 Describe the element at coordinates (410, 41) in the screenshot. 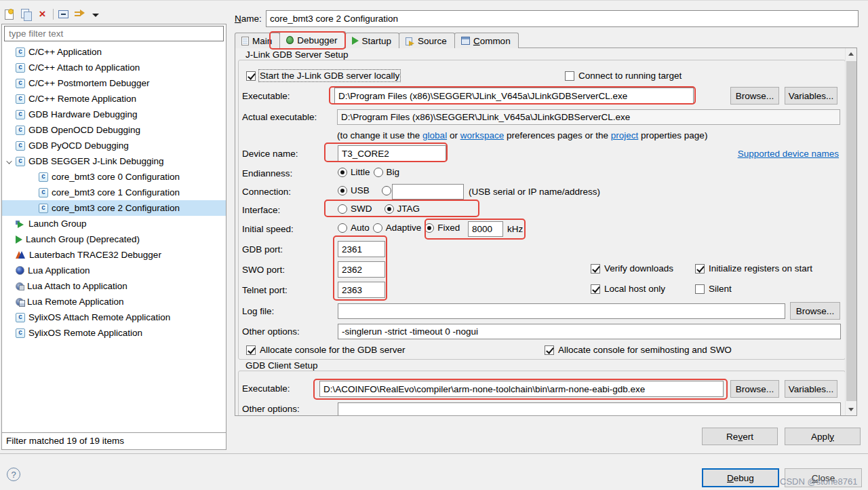

I see `source-tab-icon` at that location.